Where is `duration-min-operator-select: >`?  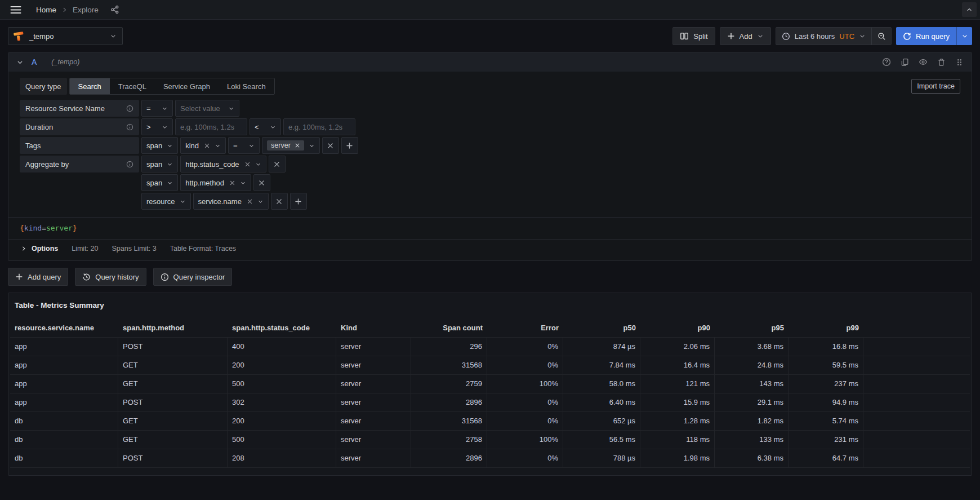
duration-min-operator-select: > is located at coordinates (157, 127).